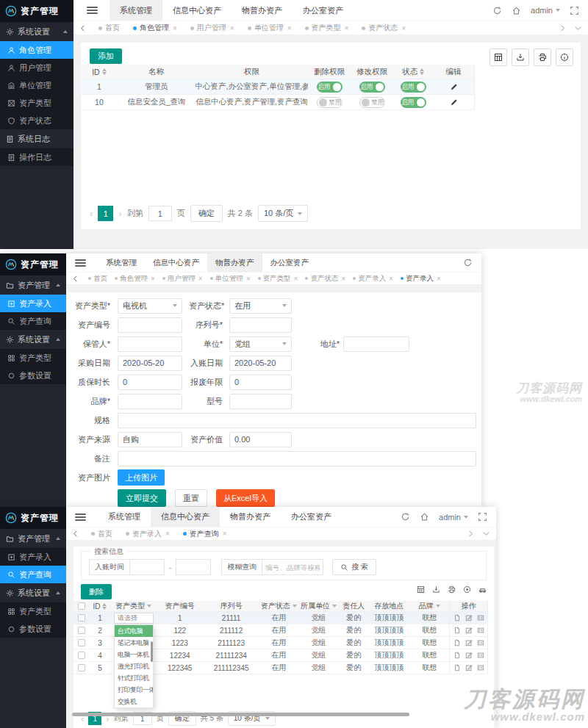 This screenshot has height=728, width=588. What do you see at coordinates (453, 72) in the screenshot?
I see `column-header: 编辑` at bounding box center [453, 72].